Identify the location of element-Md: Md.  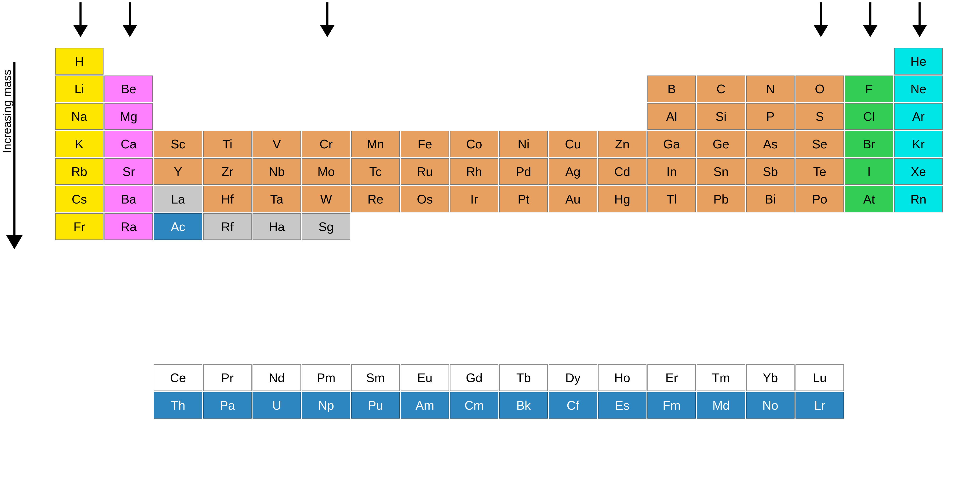
(721, 405).